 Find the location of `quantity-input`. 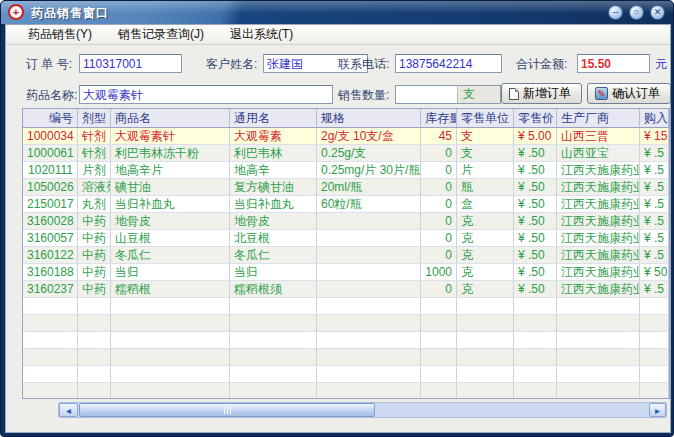

quantity-input is located at coordinates (427, 94).